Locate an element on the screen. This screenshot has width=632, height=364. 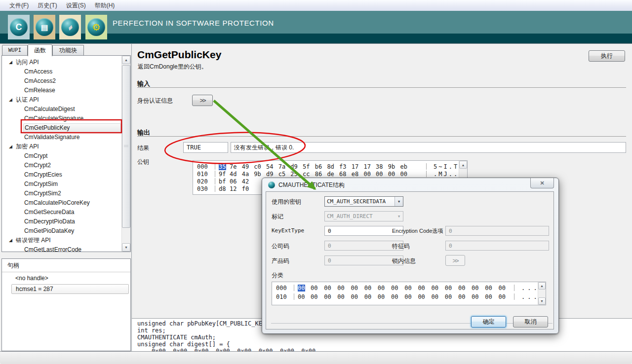
hex-selected-byte: 00 is located at coordinates (301, 288).